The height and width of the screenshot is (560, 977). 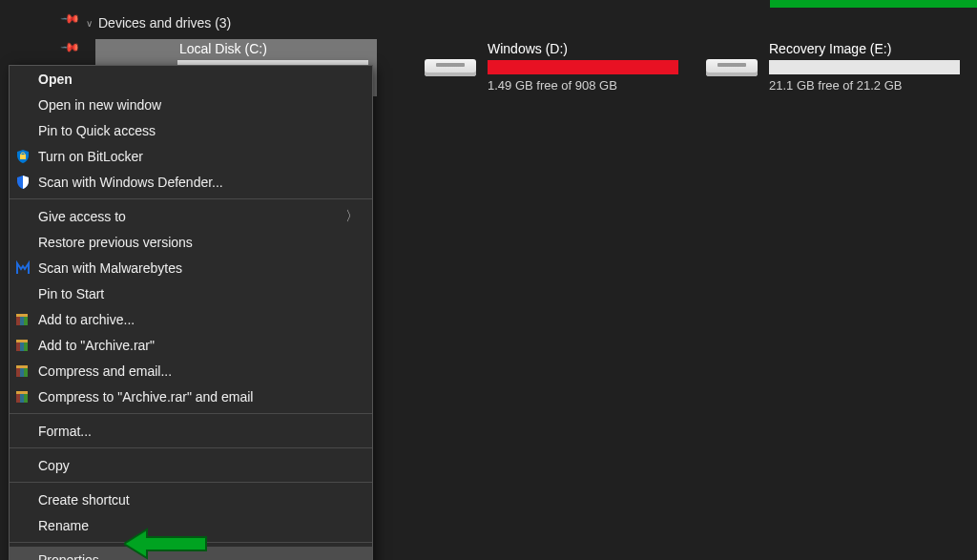 I want to click on menu-item-label: Compress and email..., so click(x=105, y=371).